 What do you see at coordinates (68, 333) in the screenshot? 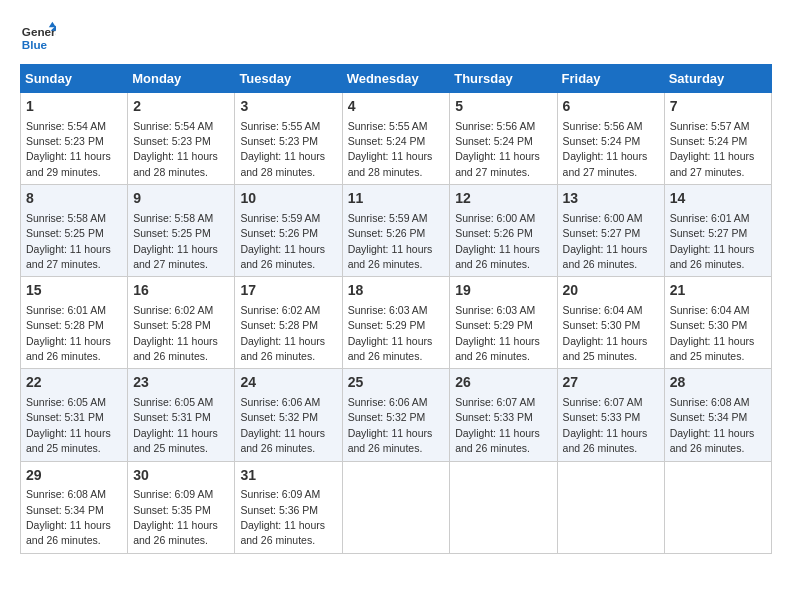
I see `day-info: Sunrise: 6:01 AMSunset: 5:28 PMDaylight:…` at bounding box center [68, 333].